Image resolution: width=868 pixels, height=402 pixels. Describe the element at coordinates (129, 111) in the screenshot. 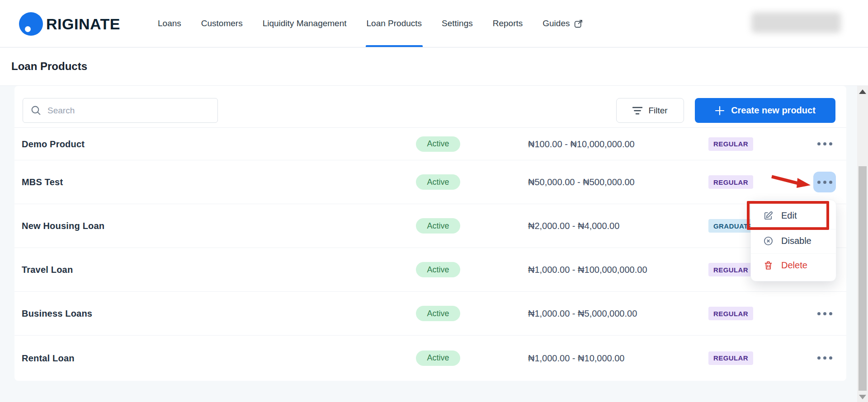

I see `search-input` at that location.